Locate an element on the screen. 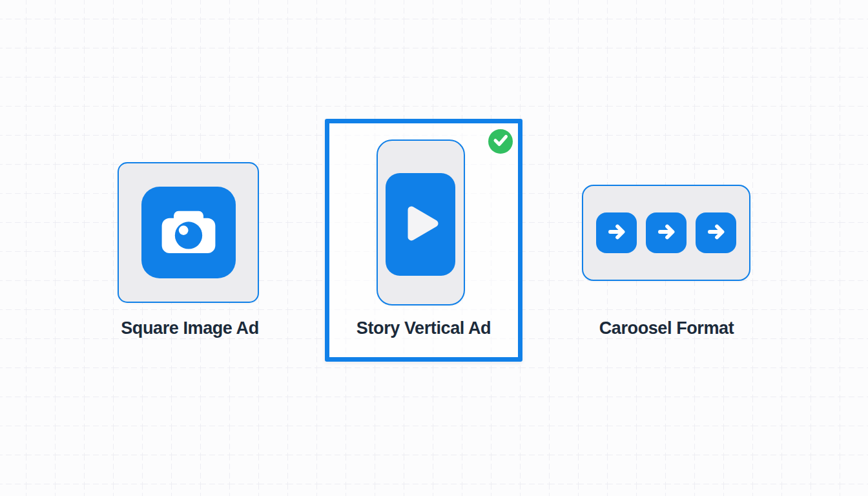  camera-icon is located at coordinates (189, 232).